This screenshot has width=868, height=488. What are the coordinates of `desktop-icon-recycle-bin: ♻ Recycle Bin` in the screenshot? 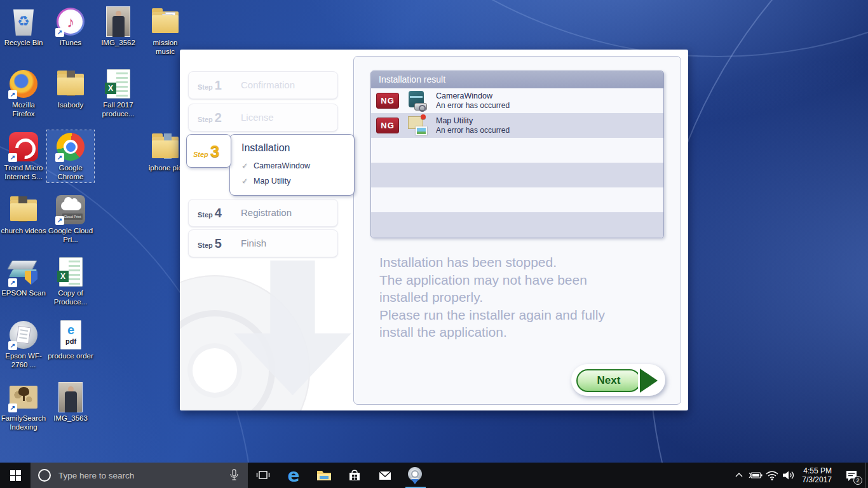 It's located at (24, 27).